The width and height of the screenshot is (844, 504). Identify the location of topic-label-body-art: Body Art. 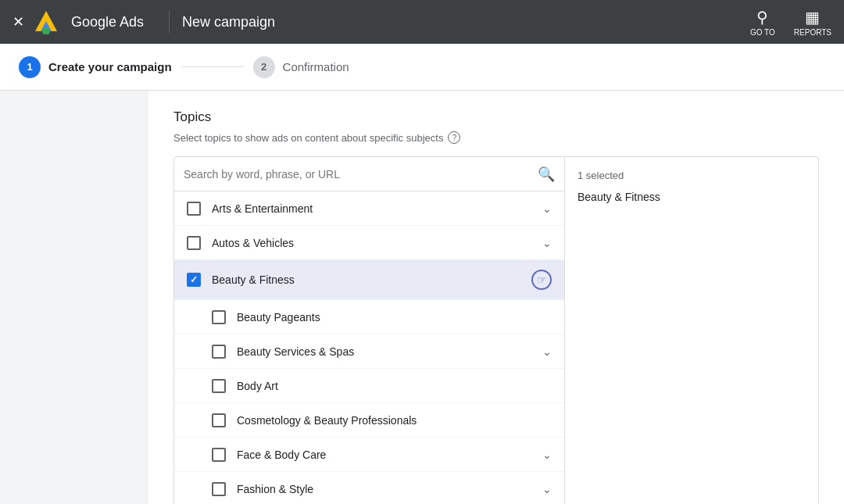
(394, 386).